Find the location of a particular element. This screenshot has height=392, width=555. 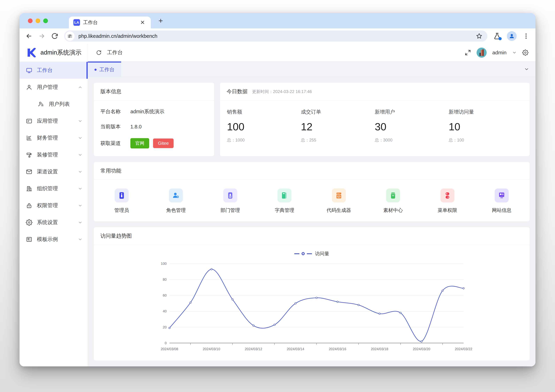

site-settings-icon is located at coordinates (70, 36).